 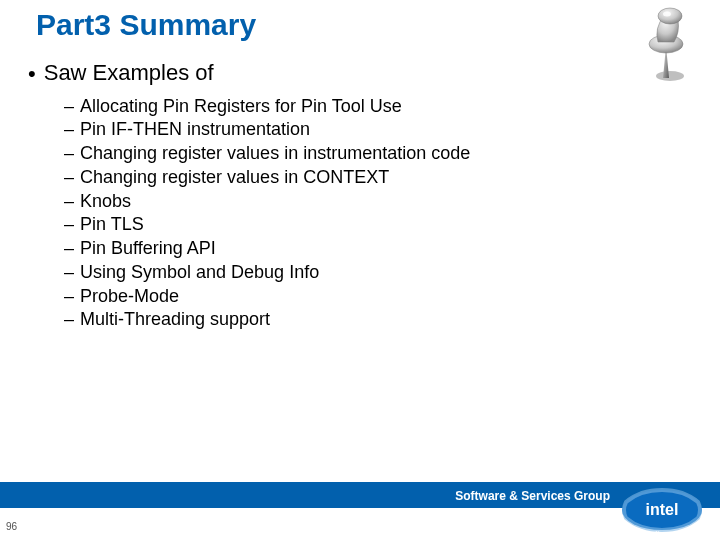 I want to click on list-item: –Pin TLS, so click(x=372, y=225).